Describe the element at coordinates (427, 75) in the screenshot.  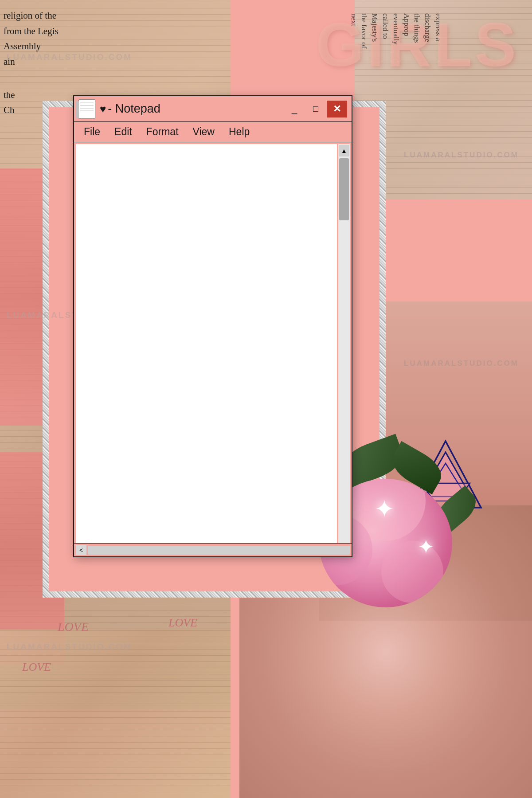
I see `np-rotated-line2: discharge` at that location.